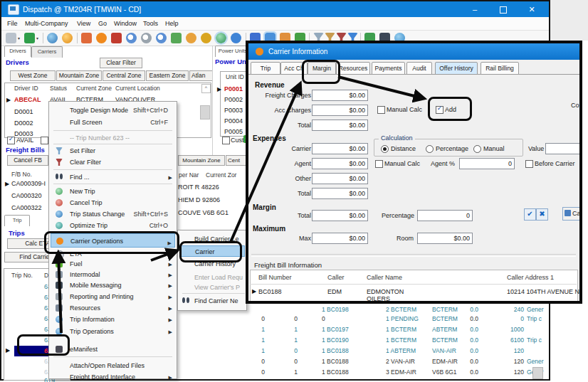 This screenshot has width=588, height=382. I want to click on acc-charges-field: $0.00, so click(340, 110).